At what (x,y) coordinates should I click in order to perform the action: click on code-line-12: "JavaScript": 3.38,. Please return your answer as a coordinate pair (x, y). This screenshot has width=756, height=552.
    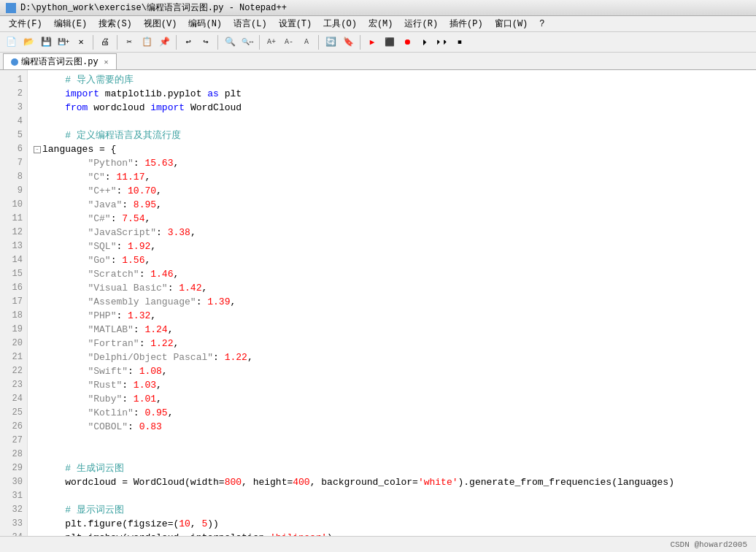
    Looking at the image, I should click on (392, 232).